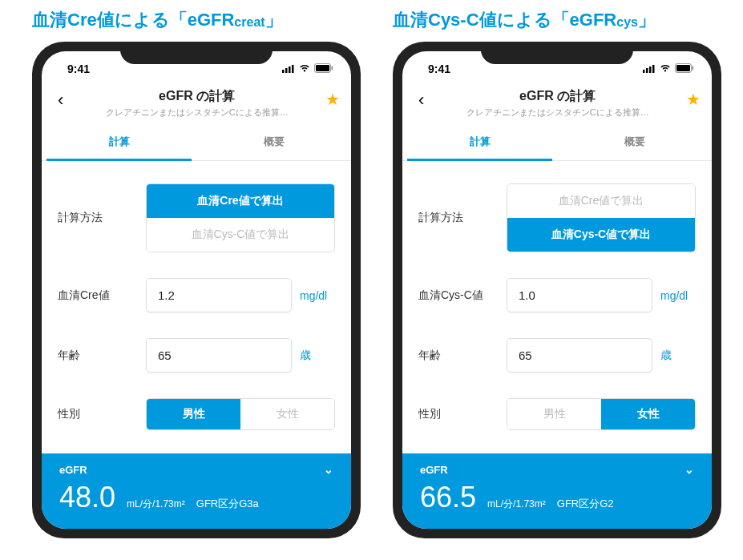 Image resolution: width=743 pixels, height=560 pixels. What do you see at coordinates (196, 20) in the screenshot?
I see `headline-left: 血清Cre値による「eGFRcreat」` at bounding box center [196, 20].